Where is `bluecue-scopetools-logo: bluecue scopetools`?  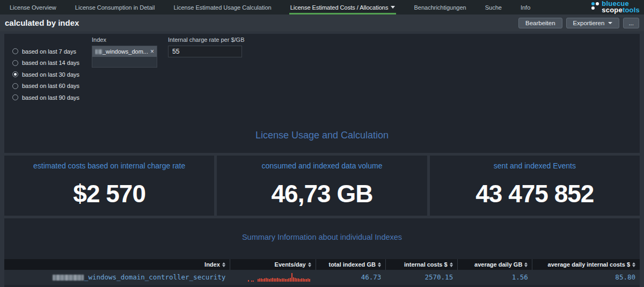 bluecue-scopetools-logo: bluecue scopetools is located at coordinates (616, 7).